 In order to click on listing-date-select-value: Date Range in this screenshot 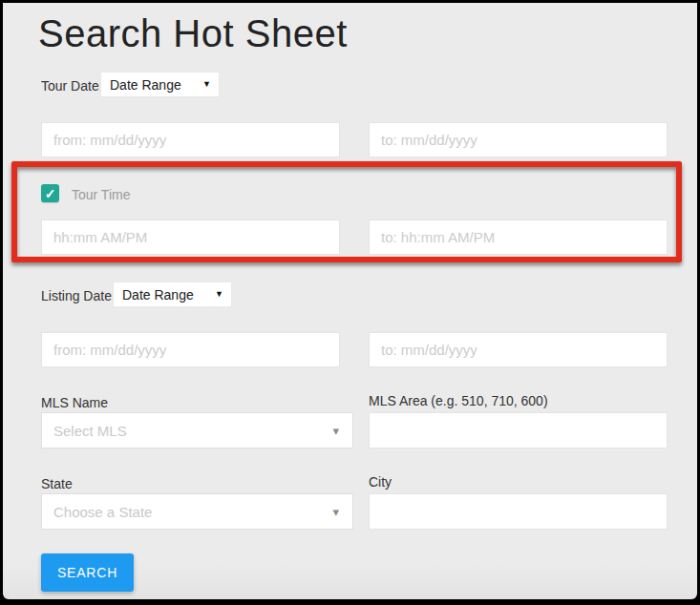, I will do `click(159, 295)`.